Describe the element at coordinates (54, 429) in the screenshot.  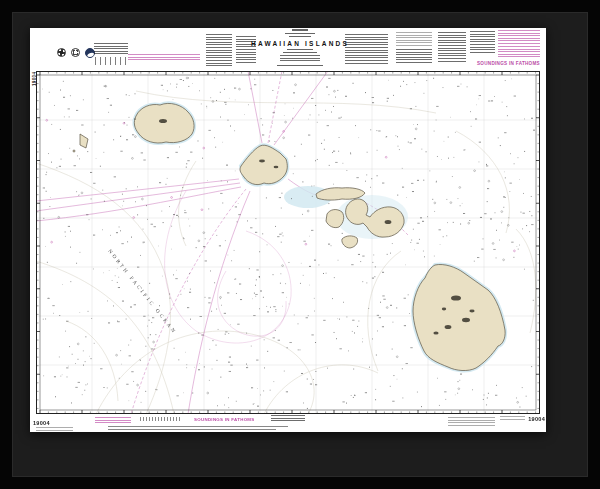
I see `credit-lines-left` at that location.